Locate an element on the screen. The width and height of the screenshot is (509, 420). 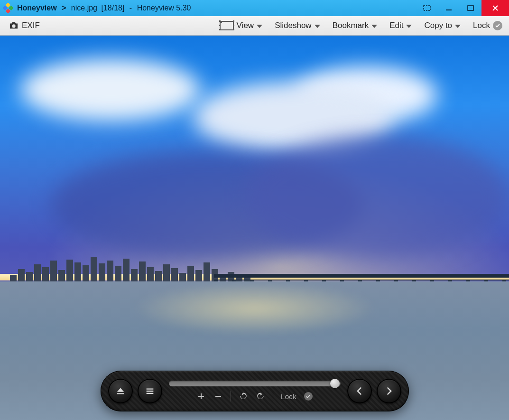
title-app: Honeyview is located at coordinates (37, 8).